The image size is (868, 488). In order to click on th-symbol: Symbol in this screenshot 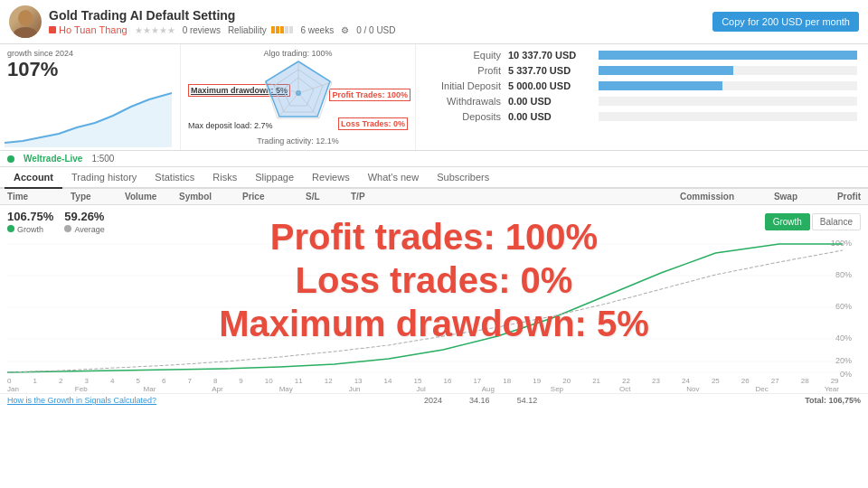, I will do `click(206, 197)`.